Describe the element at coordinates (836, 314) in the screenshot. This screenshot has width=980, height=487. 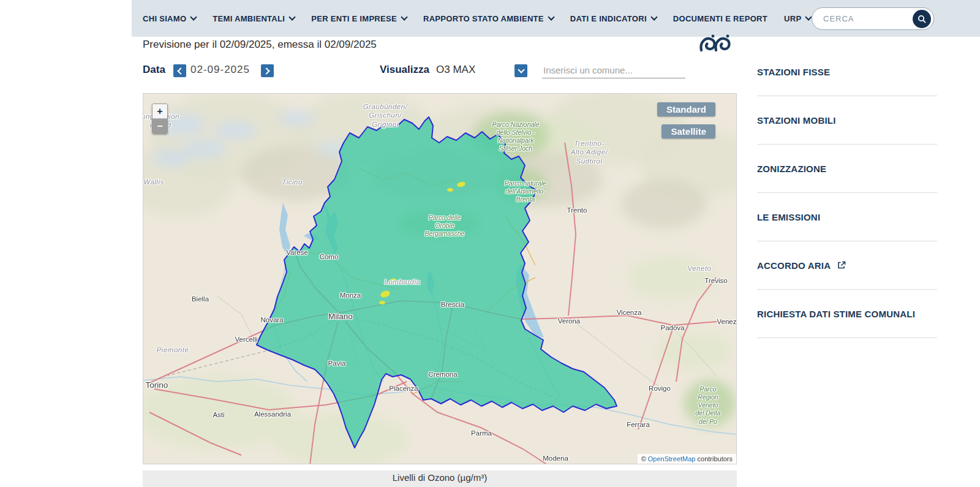
I see `sidebar-item-label: RICHIESTA DATI STIME COMUNALI` at that location.